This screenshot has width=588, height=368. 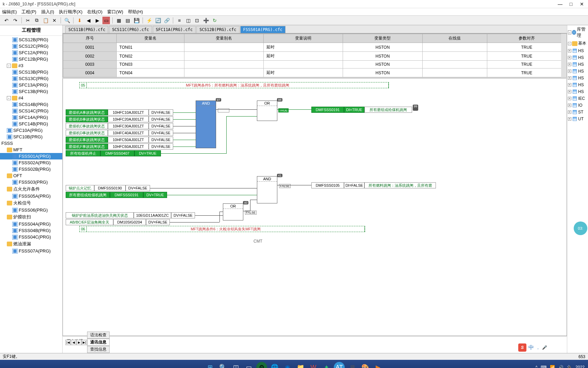 I want to click on undo-button: ↶, so click(x=6, y=20).